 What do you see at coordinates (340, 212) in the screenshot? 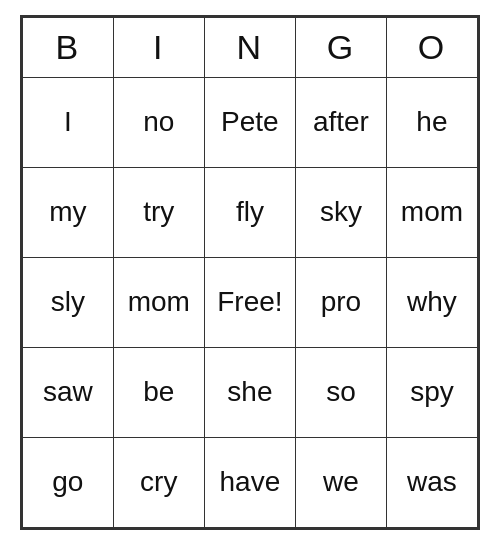
I see `table-cell: sky` at bounding box center [340, 212].